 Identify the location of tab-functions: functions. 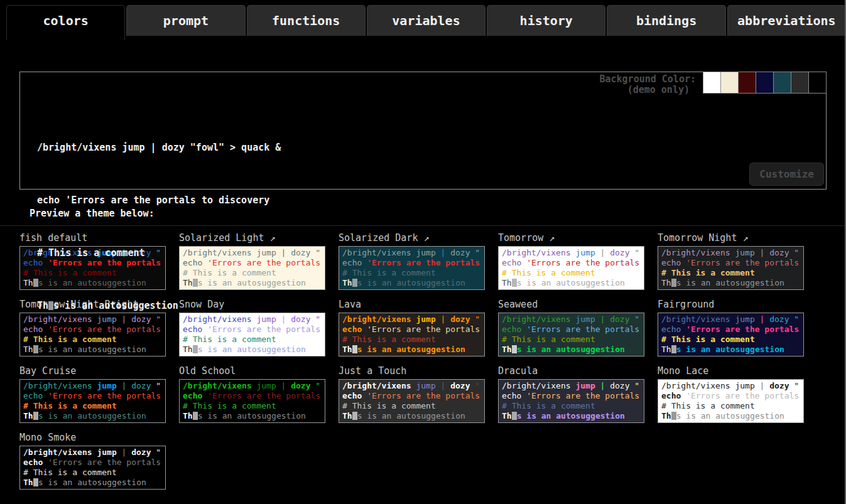
(306, 20).